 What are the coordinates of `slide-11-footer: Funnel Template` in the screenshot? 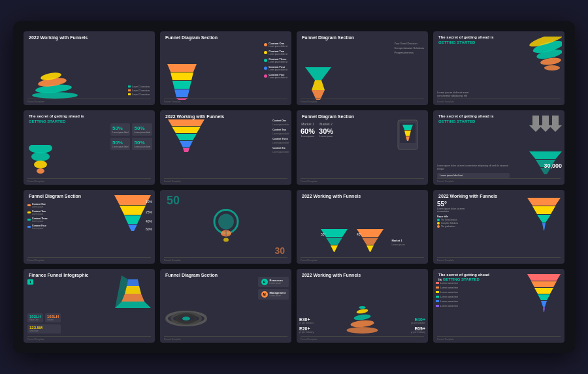 It's located at (362, 260).